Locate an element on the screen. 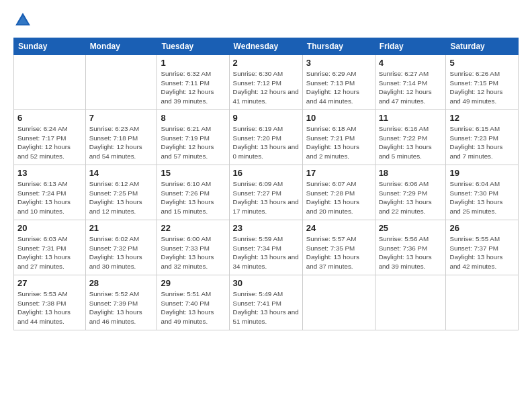 The height and width of the screenshot is (411, 532). calendar-cell: 12Sunrise: 6:15 AMSunset: 7:23 PMDayligh… is located at coordinates (482, 138).